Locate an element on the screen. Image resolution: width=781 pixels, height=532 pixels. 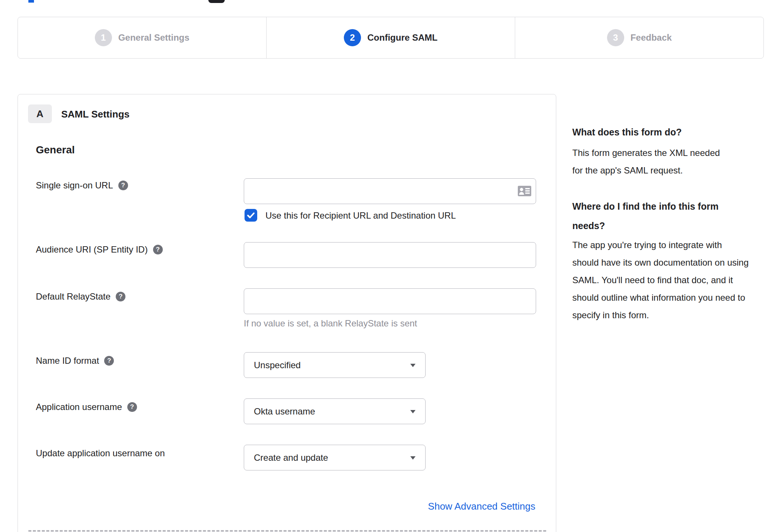
application-username-help-icon: ? is located at coordinates (132, 407).